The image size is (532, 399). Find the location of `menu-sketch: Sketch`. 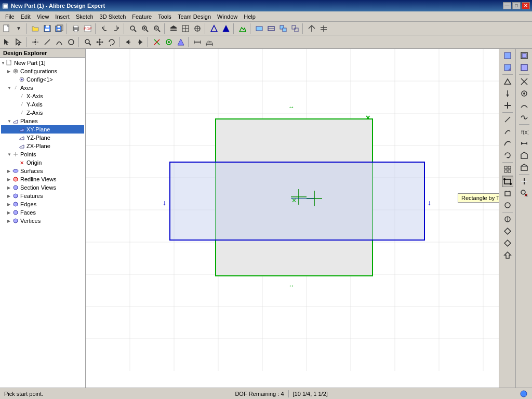

menu-sketch: Sketch is located at coordinates (85, 17).